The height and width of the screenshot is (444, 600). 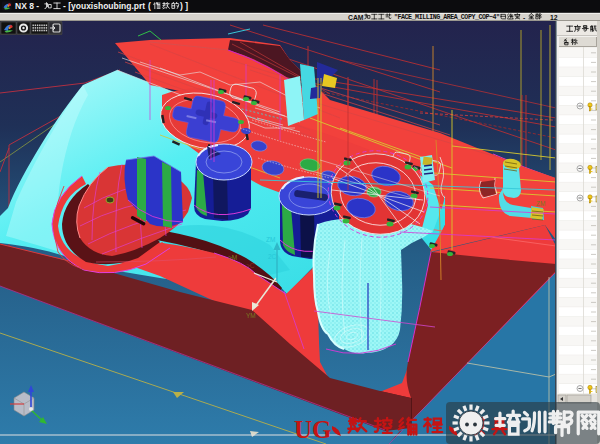 I want to click on svg-text: YM, so click(x=251, y=316).